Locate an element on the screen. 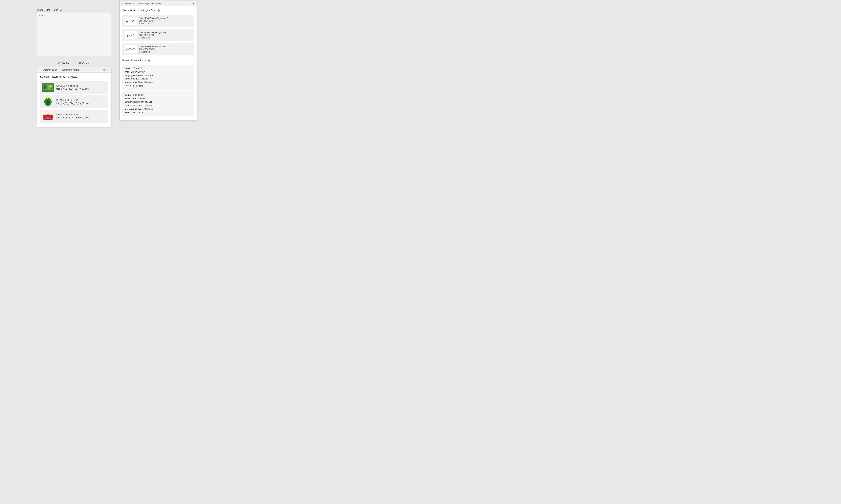 The width and height of the screenshot is (841, 504). interaction-employee-2: Employee: RAMON MOURA is located at coordinates (158, 102).